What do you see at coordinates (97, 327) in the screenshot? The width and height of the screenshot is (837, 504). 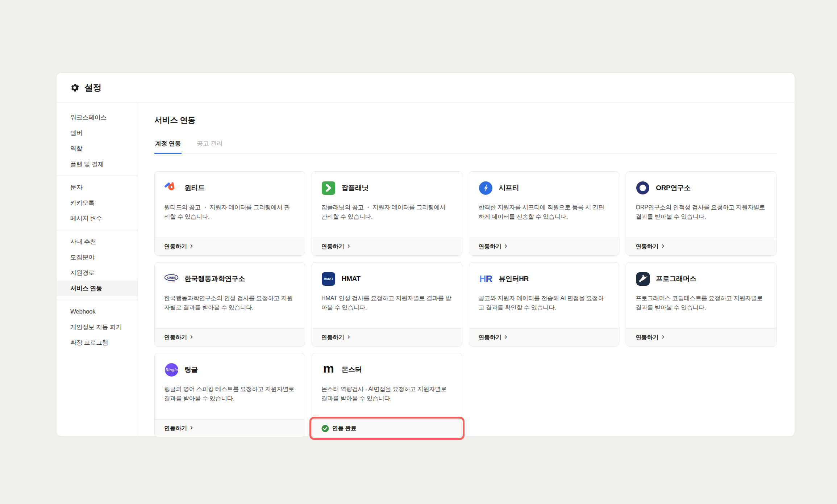 I see `sidebar-item-privacy-auto-destruction: 개인정보 자동 파기` at bounding box center [97, 327].